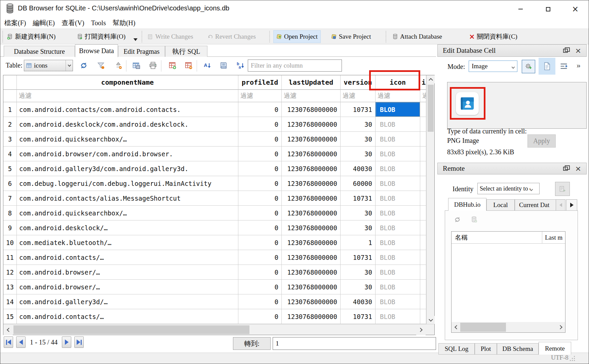 This screenshot has height=364, width=589. I want to click on row-number: 6, so click(10, 184).